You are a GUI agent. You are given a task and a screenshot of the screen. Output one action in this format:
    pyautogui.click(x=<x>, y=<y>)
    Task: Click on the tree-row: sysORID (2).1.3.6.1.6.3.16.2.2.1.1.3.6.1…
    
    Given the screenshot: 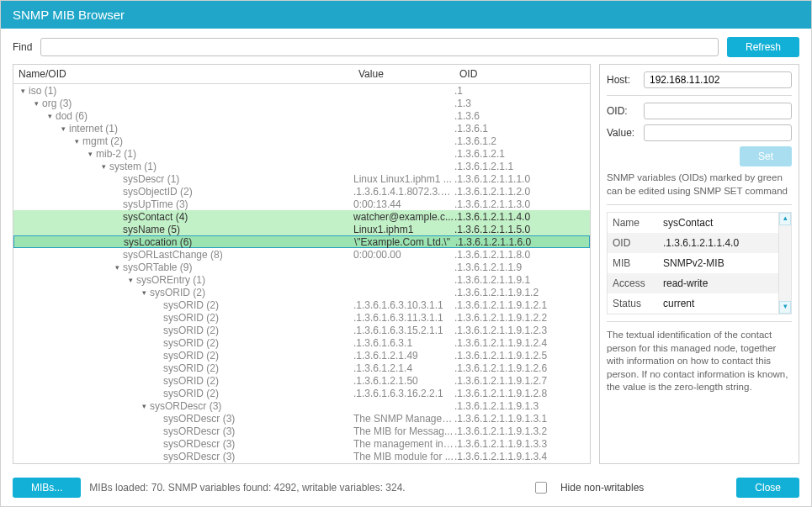 What is the action you would take?
    pyautogui.click(x=301, y=393)
    